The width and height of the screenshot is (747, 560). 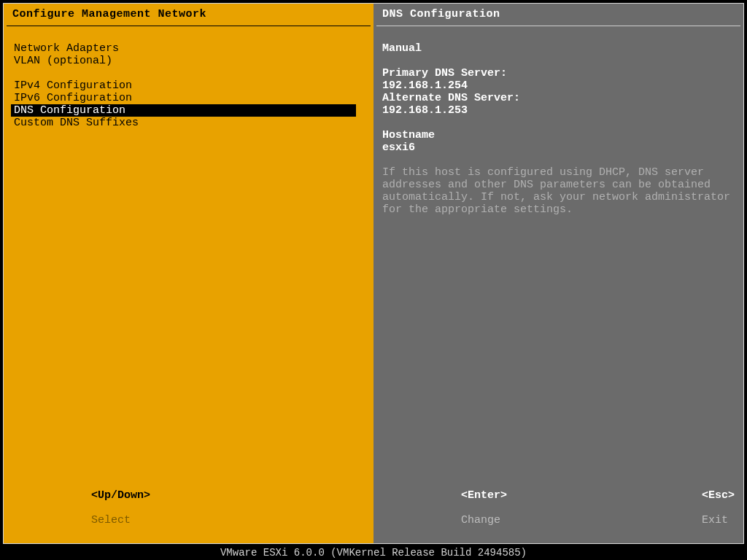 What do you see at coordinates (559, 15) in the screenshot?
I see `right-panel-title: DNS Configuration` at bounding box center [559, 15].